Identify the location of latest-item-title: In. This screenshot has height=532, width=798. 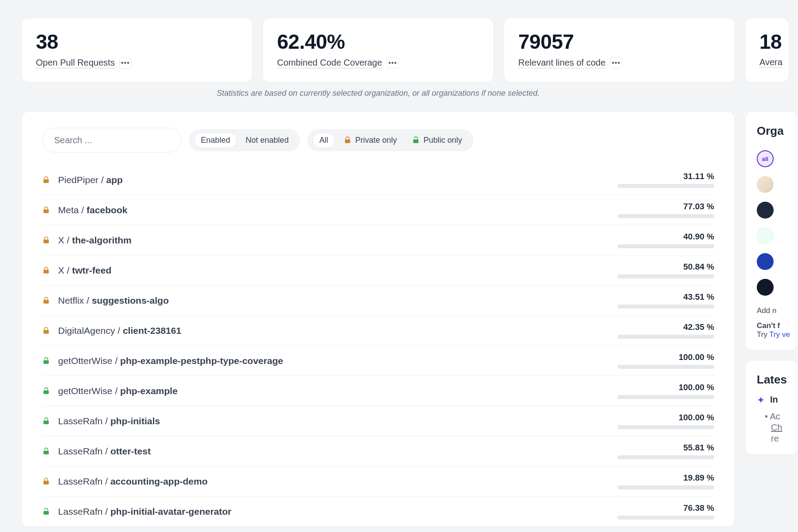
(774, 400).